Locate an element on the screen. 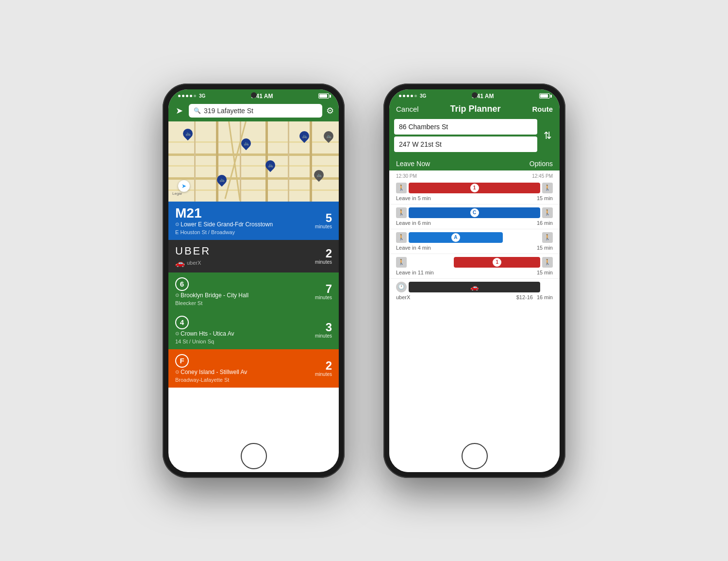 The image size is (728, 561). trip-routes-list: 12:30 PM 12:45 PM 🚶 1 🚶 is located at coordinates (475, 322).